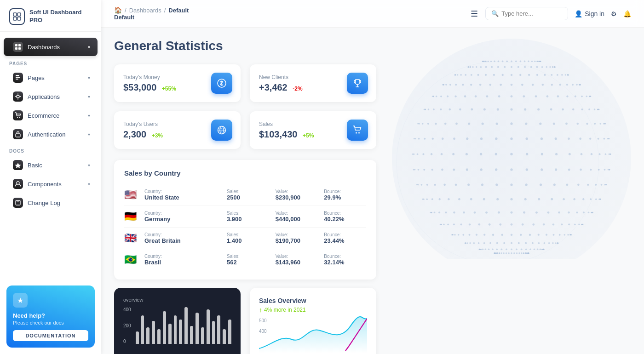 This screenshot has height=354, width=644. Describe the element at coordinates (527, 14) in the screenshot. I see `search-box: 🔍` at that location.